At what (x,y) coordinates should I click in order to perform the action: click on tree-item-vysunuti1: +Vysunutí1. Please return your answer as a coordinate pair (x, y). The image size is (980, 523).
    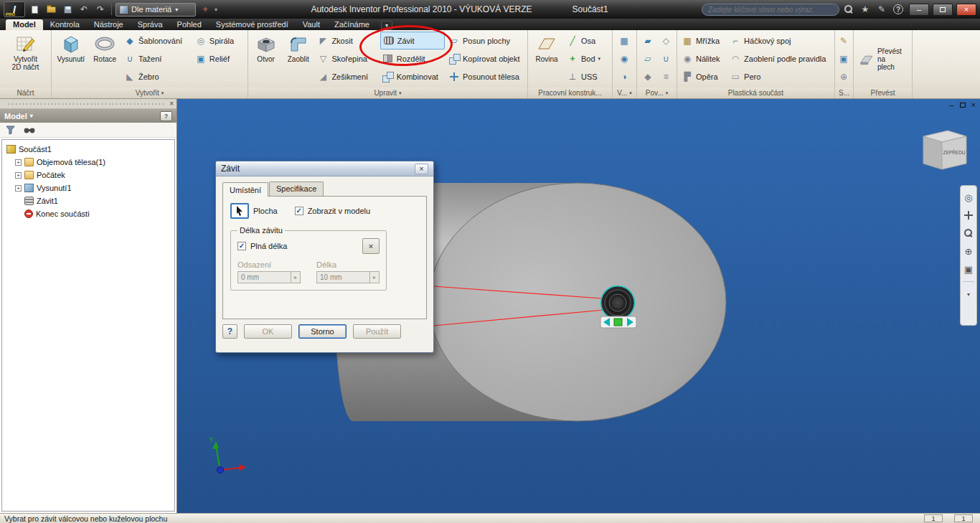
    Looking at the image, I should click on (88, 188).